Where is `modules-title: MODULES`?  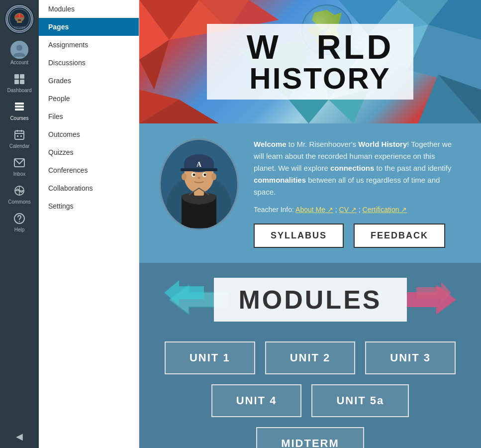
modules-title: MODULES is located at coordinates (310, 300).